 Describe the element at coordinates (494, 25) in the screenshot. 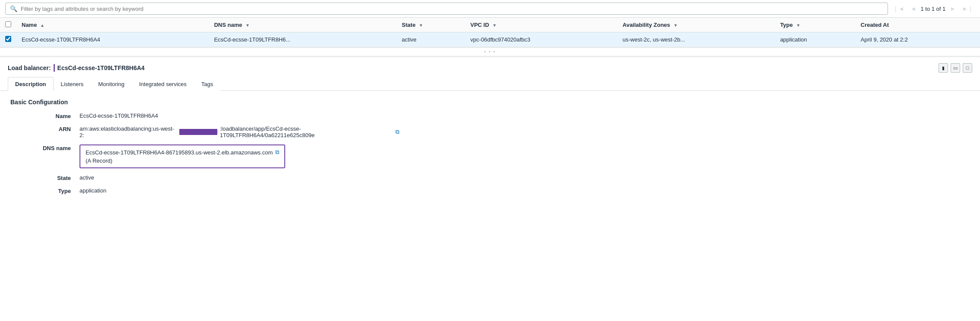

I see `sort-vpc-icon: ▼` at that location.